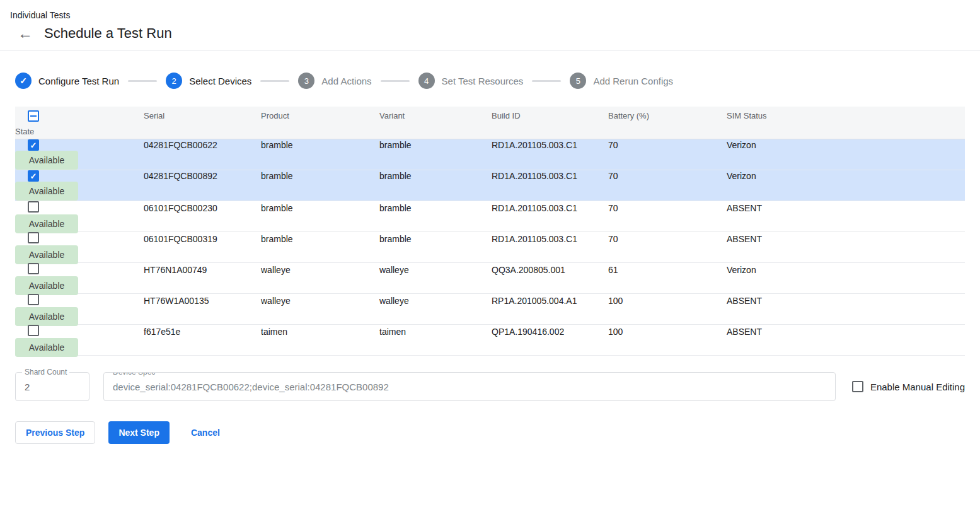 This screenshot has width=980, height=531. Describe the element at coordinates (209, 81) in the screenshot. I see `step-select-devices: 2 Select Devices` at that location.